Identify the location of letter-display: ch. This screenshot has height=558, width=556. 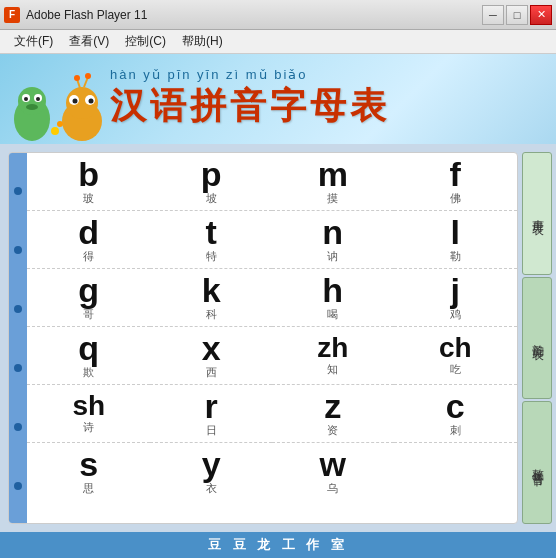
(456, 348).